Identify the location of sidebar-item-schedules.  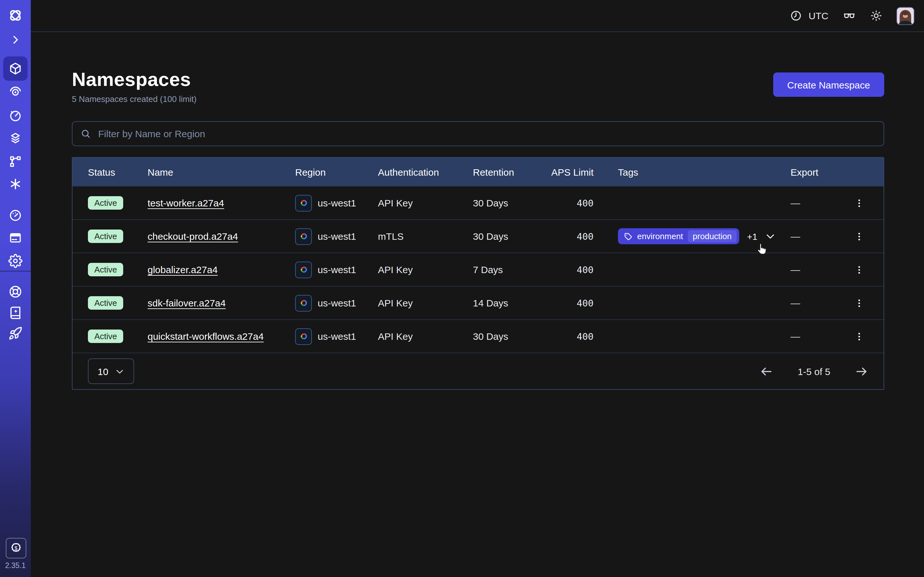
(15, 115).